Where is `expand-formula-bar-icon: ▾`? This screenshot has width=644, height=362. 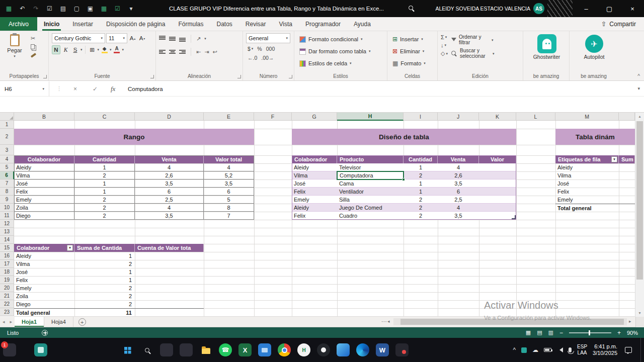 expand-formula-bar-icon: ▾ is located at coordinates (639, 88).